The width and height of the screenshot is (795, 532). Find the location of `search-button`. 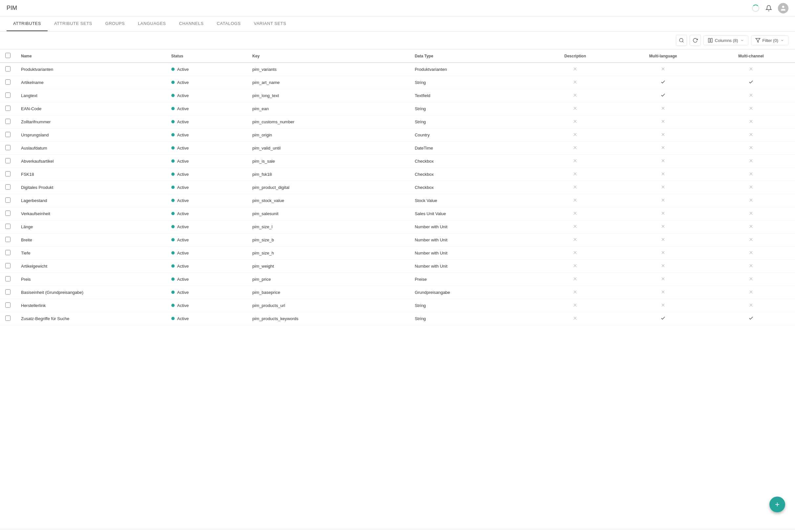

search-button is located at coordinates (682, 40).